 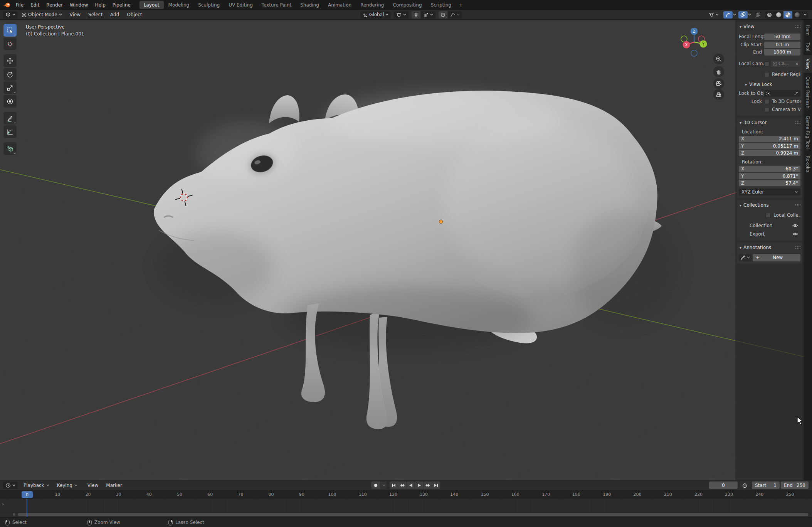 What do you see at coordinates (785, 64) in the screenshot?
I see `local-camera-object-field: Ca... ✕` at bounding box center [785, 64].